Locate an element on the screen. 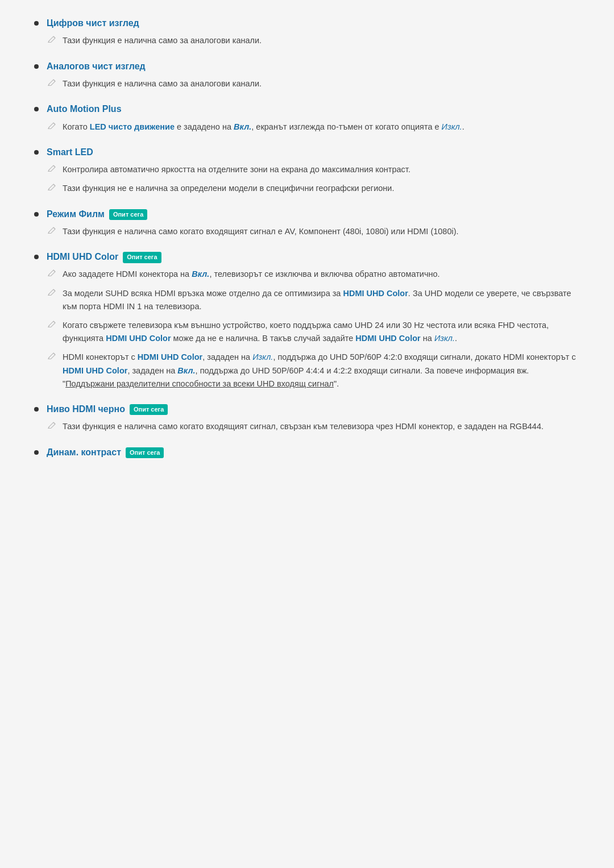 The height and width of the screenshot is (868, 614). note-text: За модели SUHD всяка HDMI връзка може от… is located at coordinates (321, 300).